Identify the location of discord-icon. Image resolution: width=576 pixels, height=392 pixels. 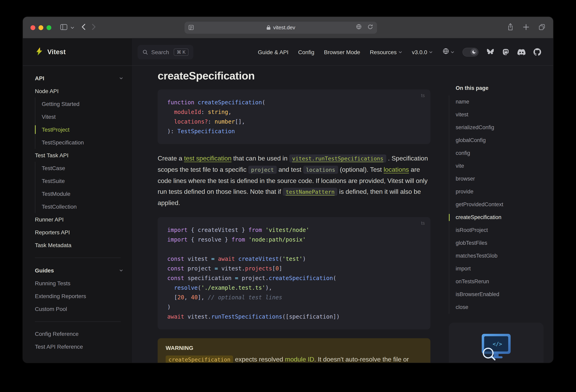
(521, 52).